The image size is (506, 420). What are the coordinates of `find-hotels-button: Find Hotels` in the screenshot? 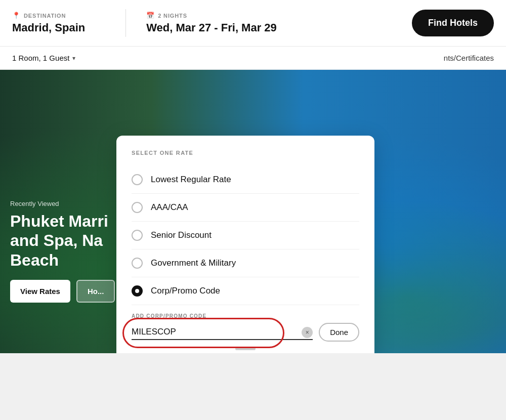 It's located at (453, 23).